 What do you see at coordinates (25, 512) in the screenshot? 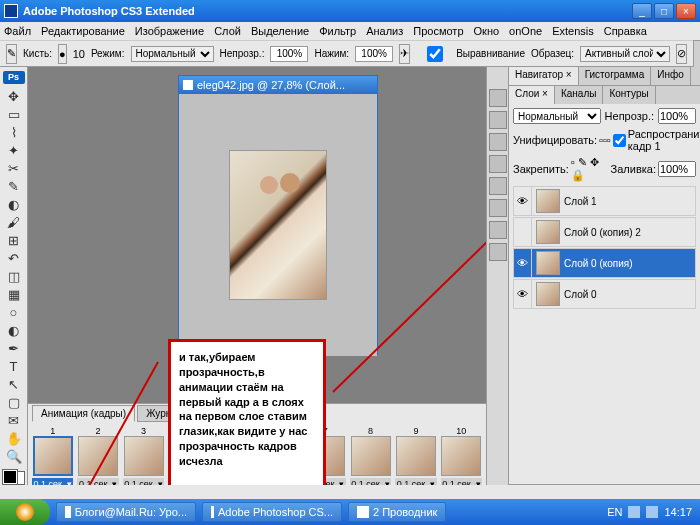
I see `start-button` at bounding box center [25, 512].